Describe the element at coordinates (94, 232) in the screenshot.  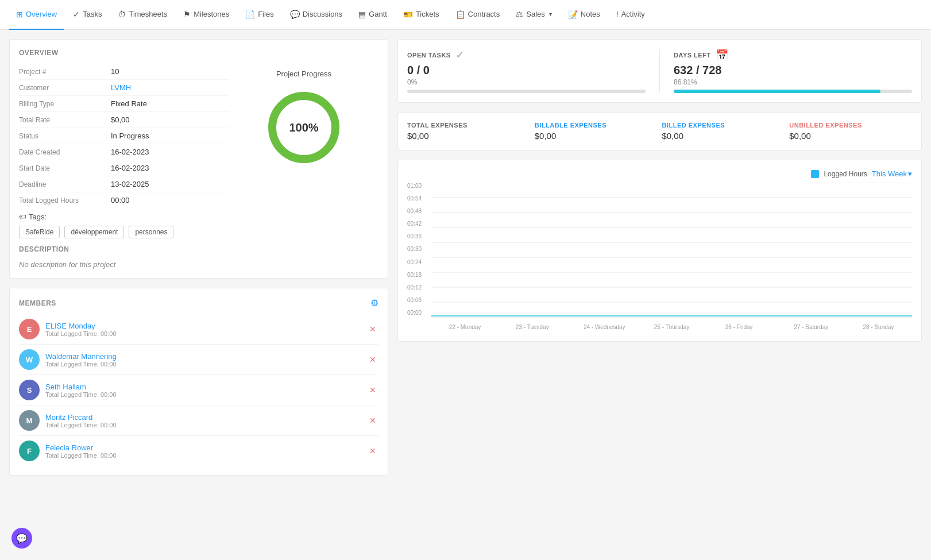
I see `tag-developpement: développement` at that location.